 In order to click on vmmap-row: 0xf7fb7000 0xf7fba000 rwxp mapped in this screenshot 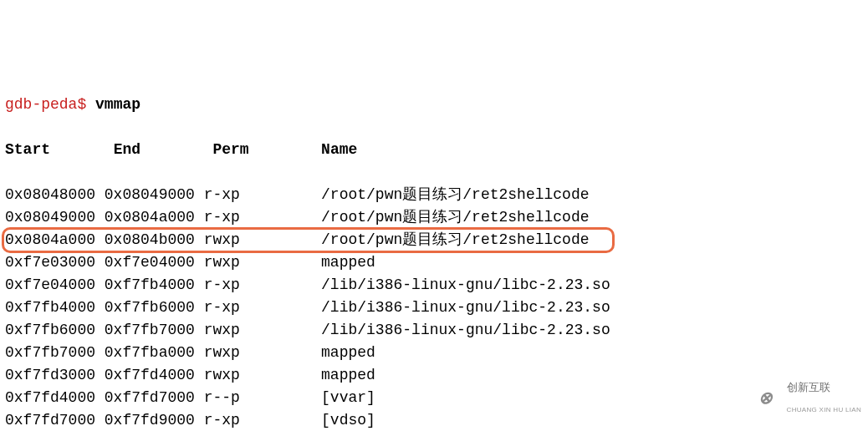, I will do `click(191, 352)`.